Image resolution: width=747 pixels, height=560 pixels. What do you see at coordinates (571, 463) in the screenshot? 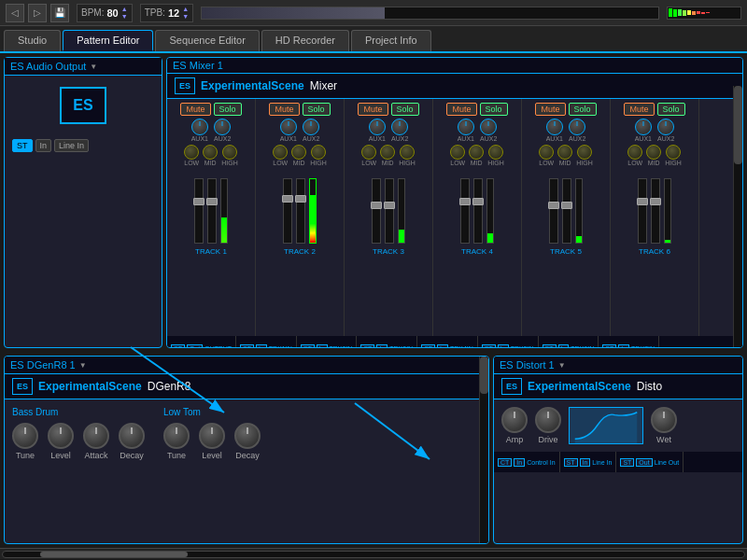
I see `distort-st-btn: ST` at bounding box center [571, 463].